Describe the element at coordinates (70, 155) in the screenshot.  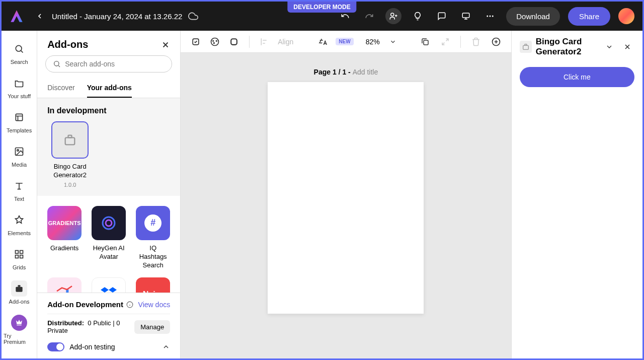
I see `dev-addon-card: Bingo Card Generator2 1.0.0` at that location.